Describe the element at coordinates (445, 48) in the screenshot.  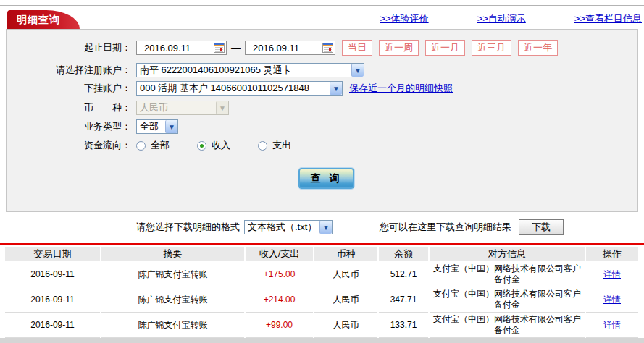
I see `quick-range-month-button: 近一月` at that location.